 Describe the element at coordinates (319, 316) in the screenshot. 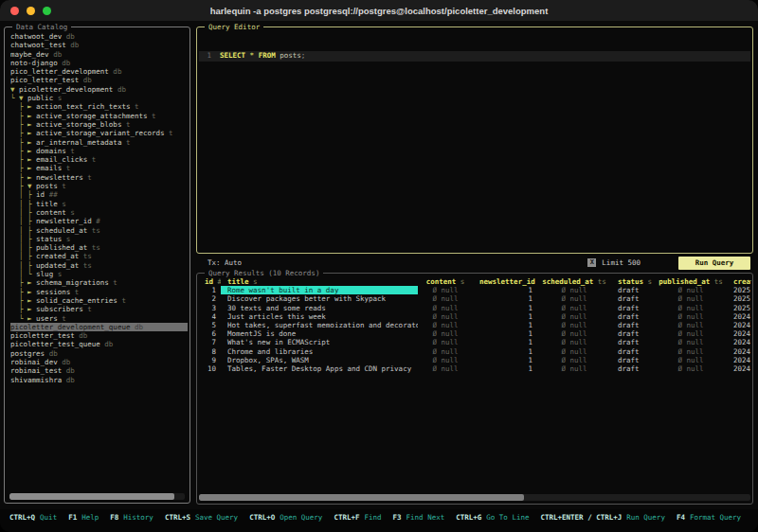

I see `cell-title: Just articles this week` at that location.